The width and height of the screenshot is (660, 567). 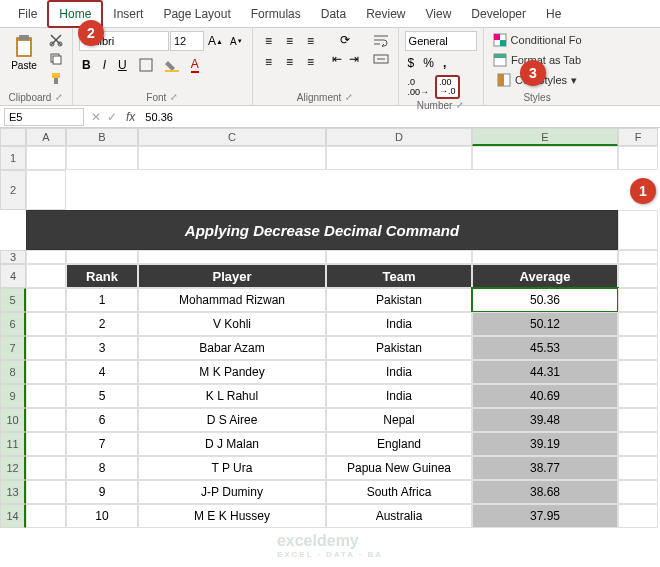 What do you see at coordinates (381, 59) in the screenshot?
I see `merge-button` at bounding box center [381, 59].